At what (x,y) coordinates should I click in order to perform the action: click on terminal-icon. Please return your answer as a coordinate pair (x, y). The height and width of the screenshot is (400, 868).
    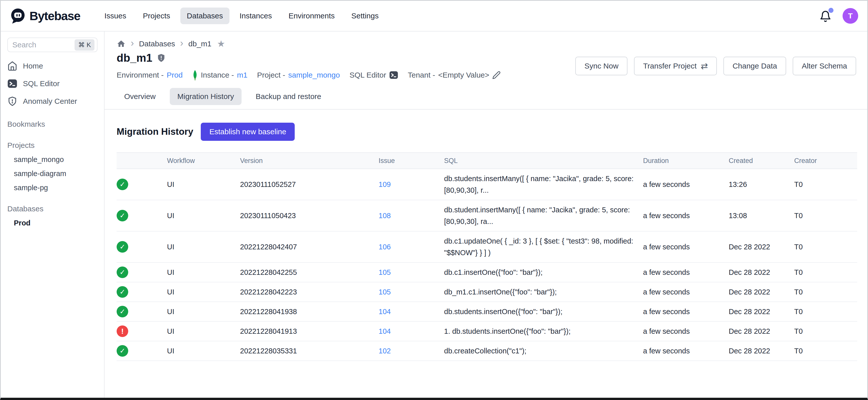
    Looking at the image, I should click on (12, 84).